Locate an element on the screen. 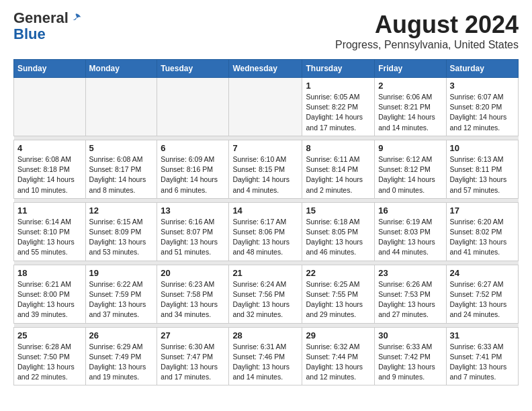 The height and width of the screenshot is (411, 532). weekday-header-friday: Friday is located at coordinates (410, 68).